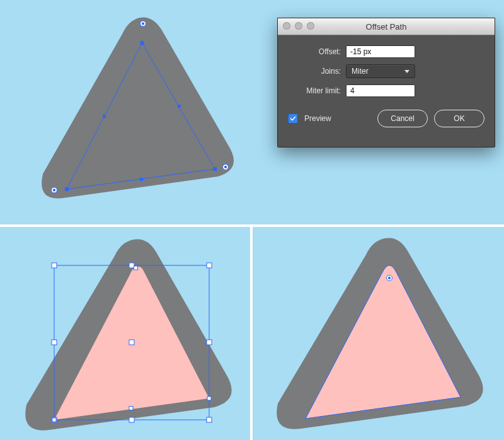 The height and width of the screenshot is (440, 504). Describe the element at coordinates (459, 119) in the screenshot. I see `ok-button: OK` at that location.